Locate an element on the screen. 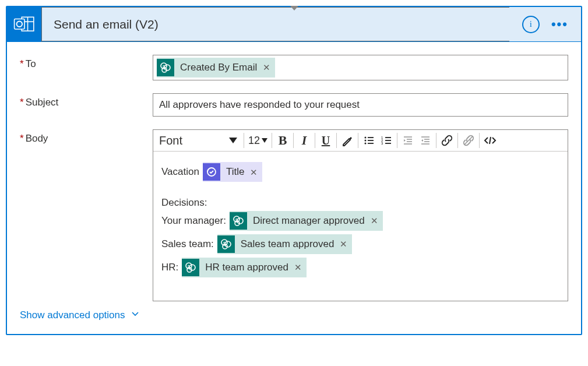  decrease-indent-button is located at coordinates (408, 140).